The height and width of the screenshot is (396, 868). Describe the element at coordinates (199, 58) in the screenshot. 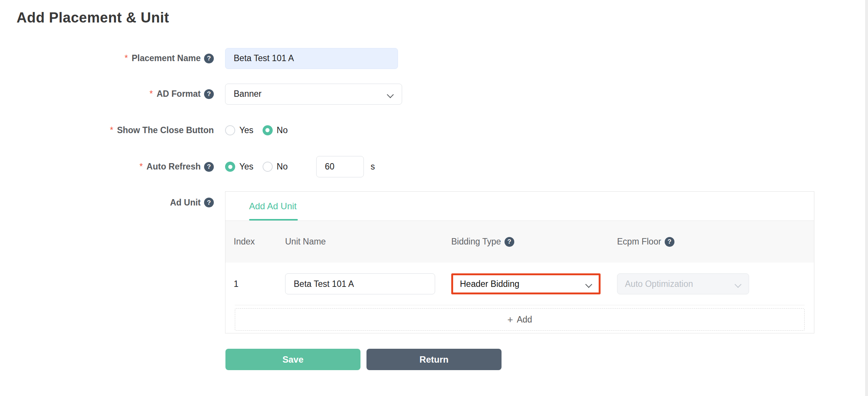

I see `placement-name-row: * Placement Name ?` at that location.